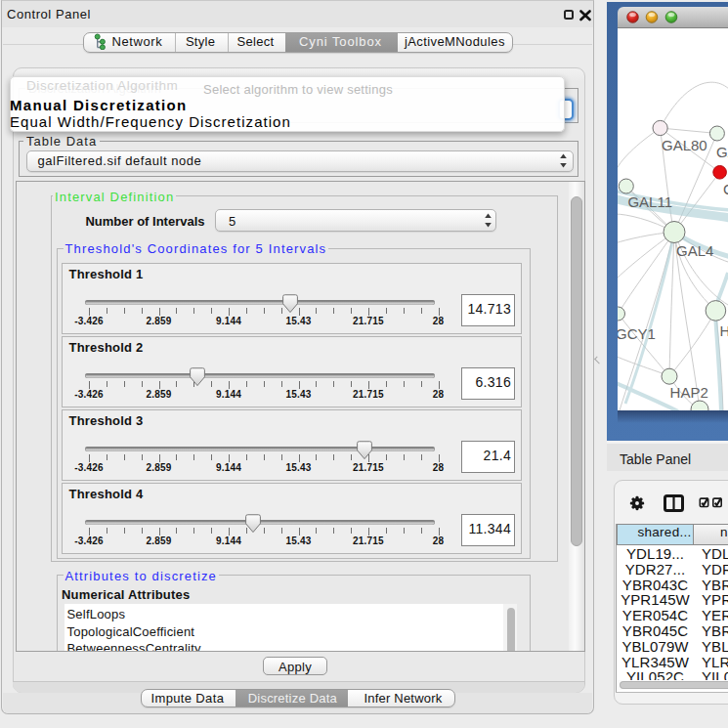 Image resolution: width=728 pixels, height=728 pixels. Describe the element at coordinates (637, 332) in the screenshot. I see `svg-text: GCY1` at that location.